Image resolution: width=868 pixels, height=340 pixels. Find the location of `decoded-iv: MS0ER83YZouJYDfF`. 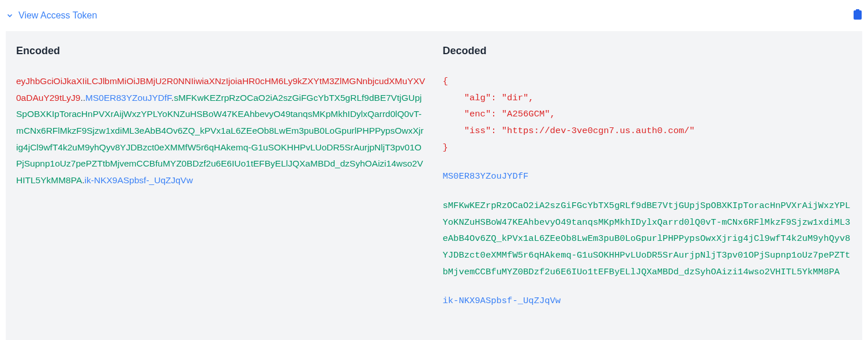

decoded-iv: MS0ER83YZouJYDfF is located at coordinates (648, 176).